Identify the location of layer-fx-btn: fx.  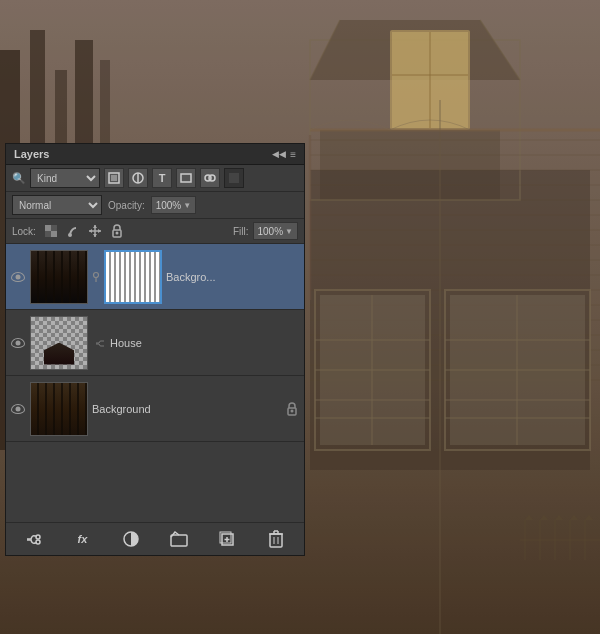
(82, 539).